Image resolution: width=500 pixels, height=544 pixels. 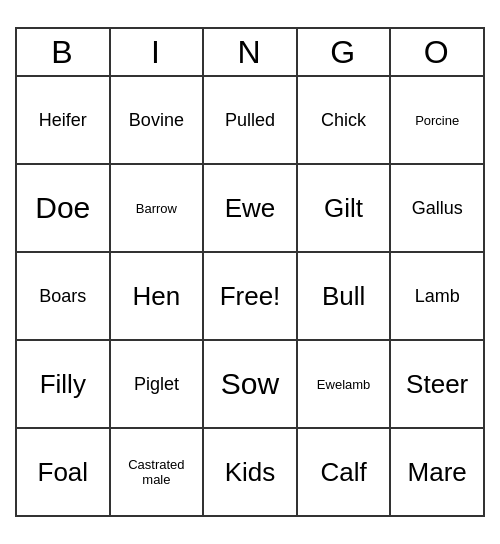 What do you see at coordinates (438, 296) in the screenshot?
I see `cell-text-row2-col4: Lamb` at bounding box center [438, 296].